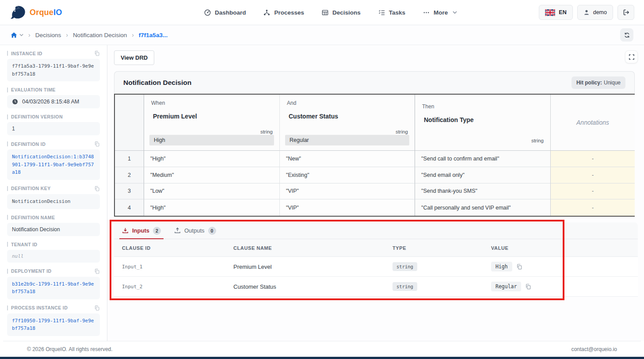  Describe the element at coordinates (405, 286) in the screenshot. I see `type-badge: string` at that location.